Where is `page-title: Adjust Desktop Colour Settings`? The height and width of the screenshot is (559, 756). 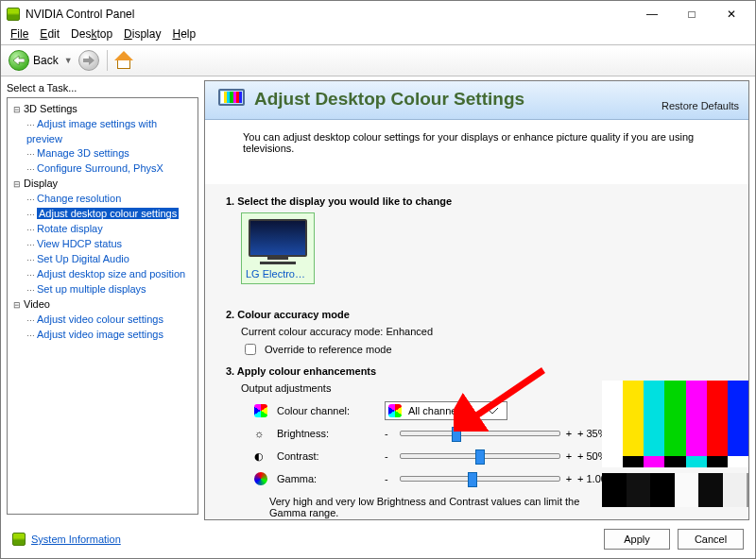
page-title: Adjust Desktop Colour Settings is located at coordinates (389, 99).